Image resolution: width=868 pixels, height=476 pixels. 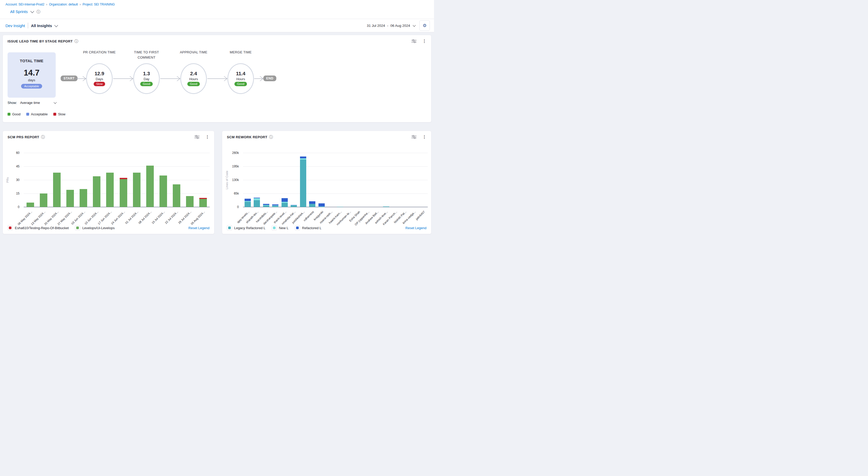 I want to click on stage-rating-badge: Good, so click(x=241, y=84).